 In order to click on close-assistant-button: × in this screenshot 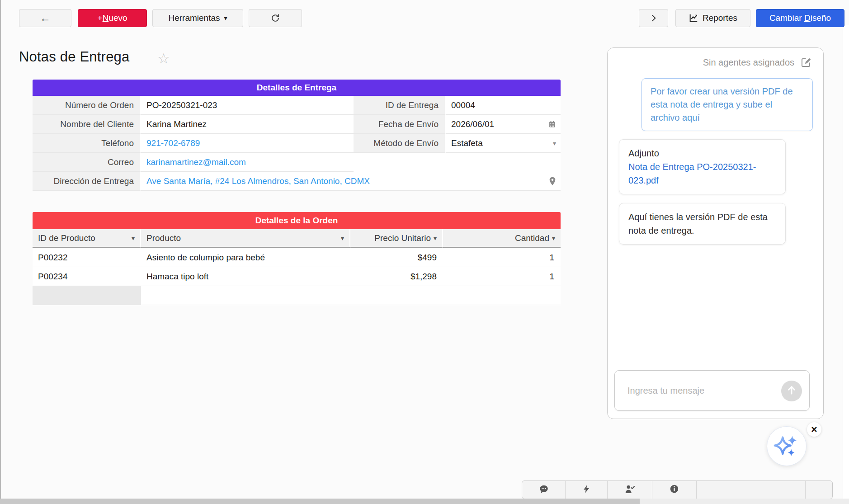, I will do `click(814, 429)`.